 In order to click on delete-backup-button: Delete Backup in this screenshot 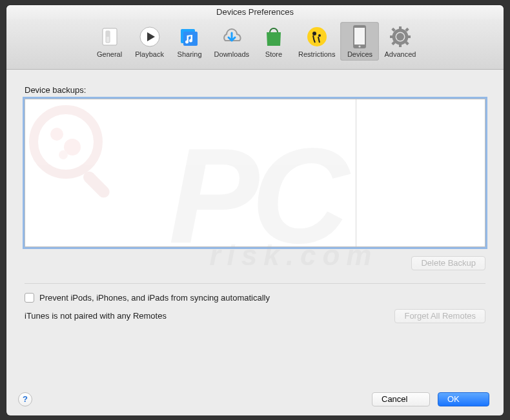, I will do `click(448, 263)`.